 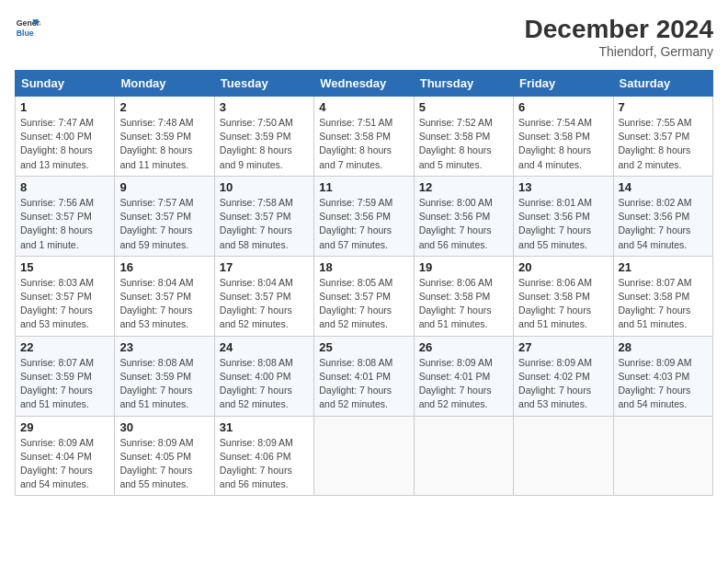 What do you see at coordinates (265, 188) in the screenshot?
I see `day-number: 10` at bounding box center [265, 188].